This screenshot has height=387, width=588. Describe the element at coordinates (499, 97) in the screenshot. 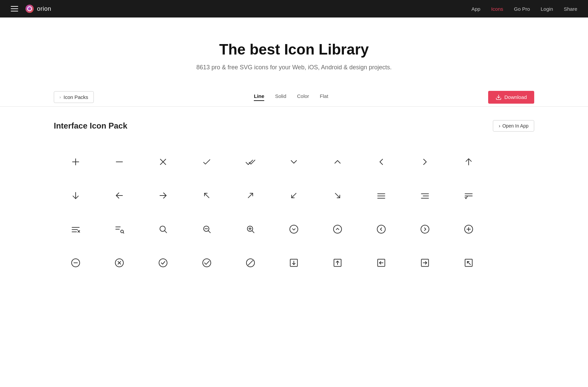

I see `download-icon` at that location.